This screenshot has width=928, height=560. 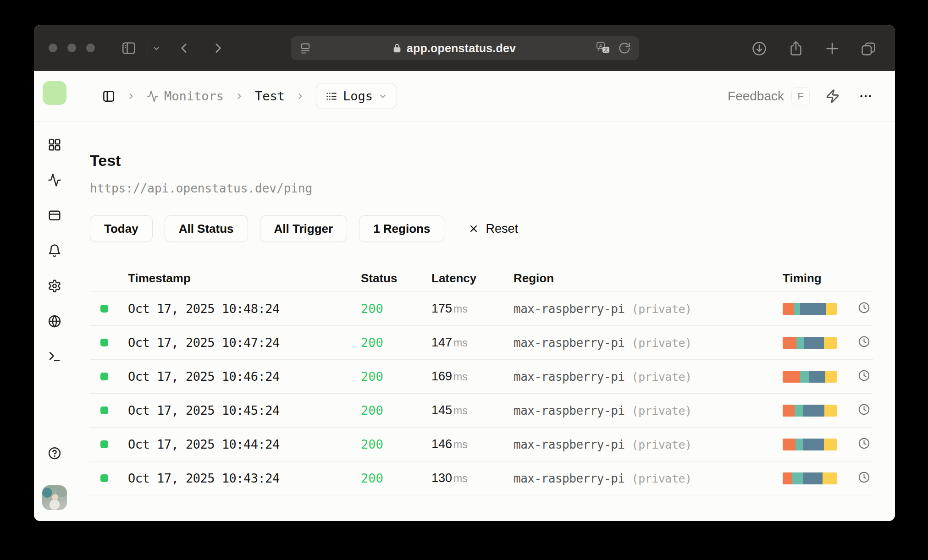 What do you see at coordinates (55, 498) in the screenshot?
I see `user-avatar` at bounding box center [55, 498].